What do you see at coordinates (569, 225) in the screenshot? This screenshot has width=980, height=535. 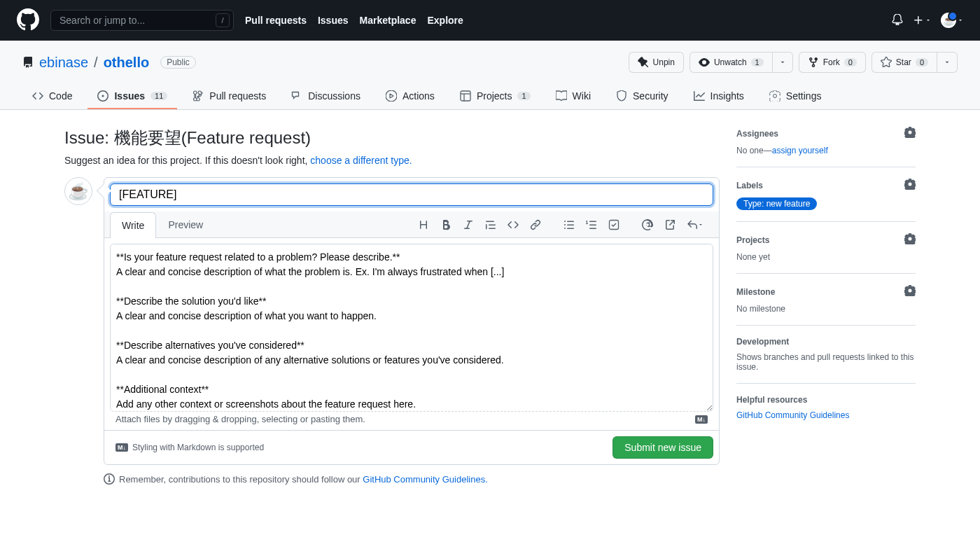 I see `ul-icon` at bounding box center [569, 225].